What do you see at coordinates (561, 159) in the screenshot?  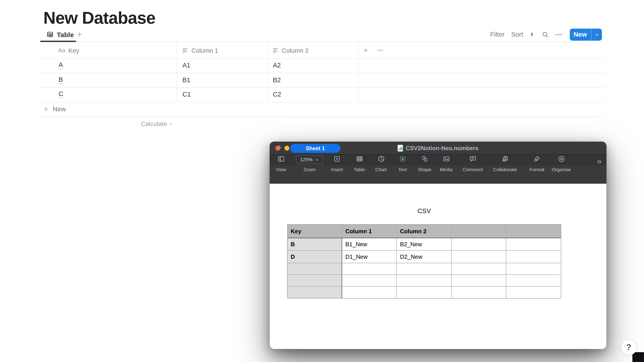 I see `organise-circle-icon` at bounding box center [561, 159].